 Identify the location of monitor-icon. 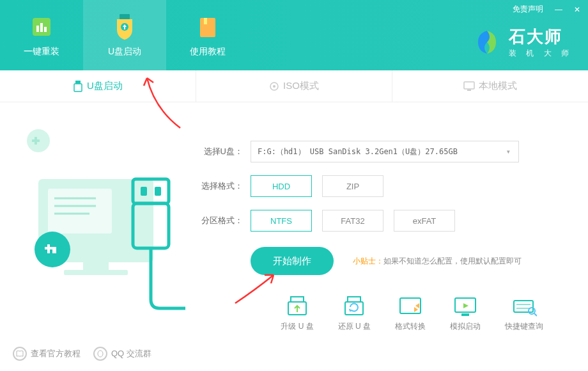
(469, 86).